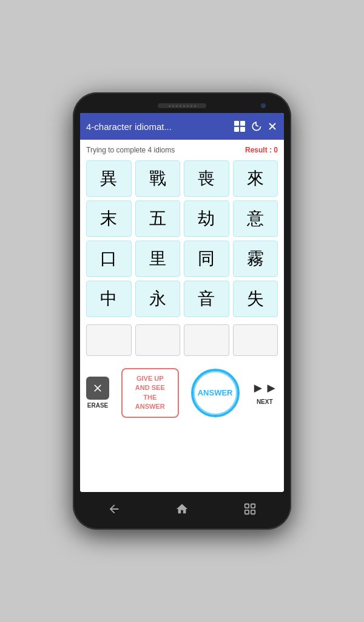  What do you see at coordinates (109, 219) in the screenshot?
I see `char-cell-1-0: 末` at bounding box center [109, 219].